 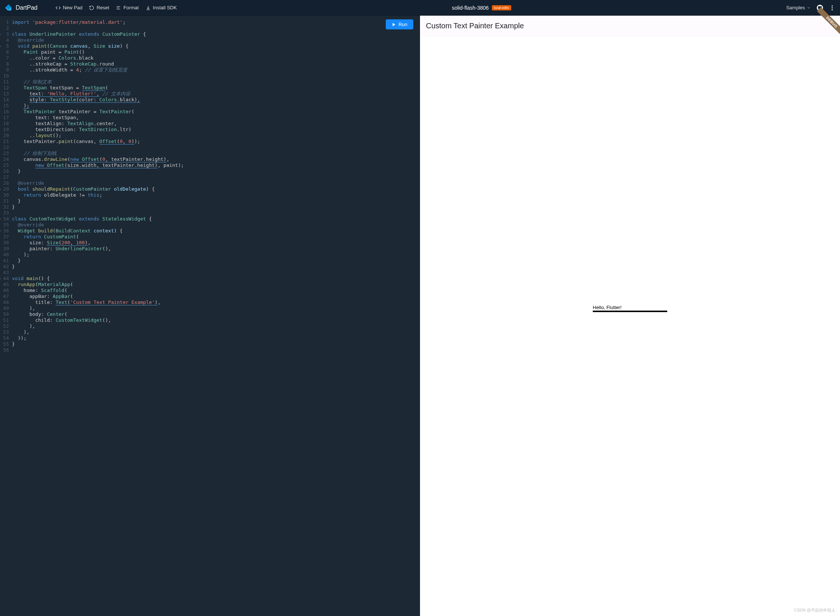 What do you see at coordinates (796, 7) in the screenshot?
I see `samples-label: Samples` at bounding box center [796, 7].